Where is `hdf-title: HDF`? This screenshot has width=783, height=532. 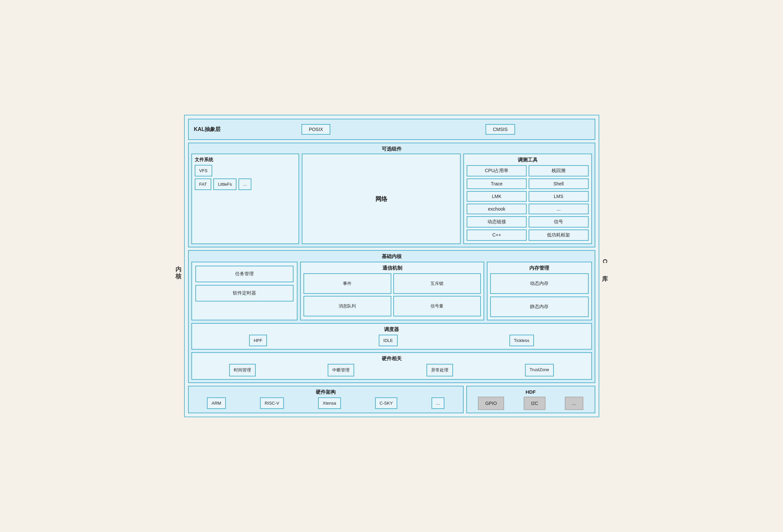 hdf-title: HDF is located at coordinates (531, 392).